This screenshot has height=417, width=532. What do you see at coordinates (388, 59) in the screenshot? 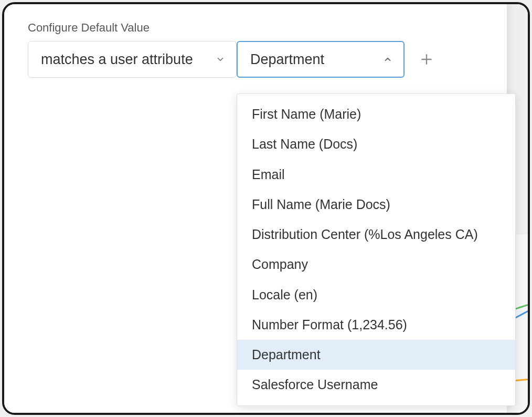
I see `chevron-up-icon` at bounding box center [388, 59].